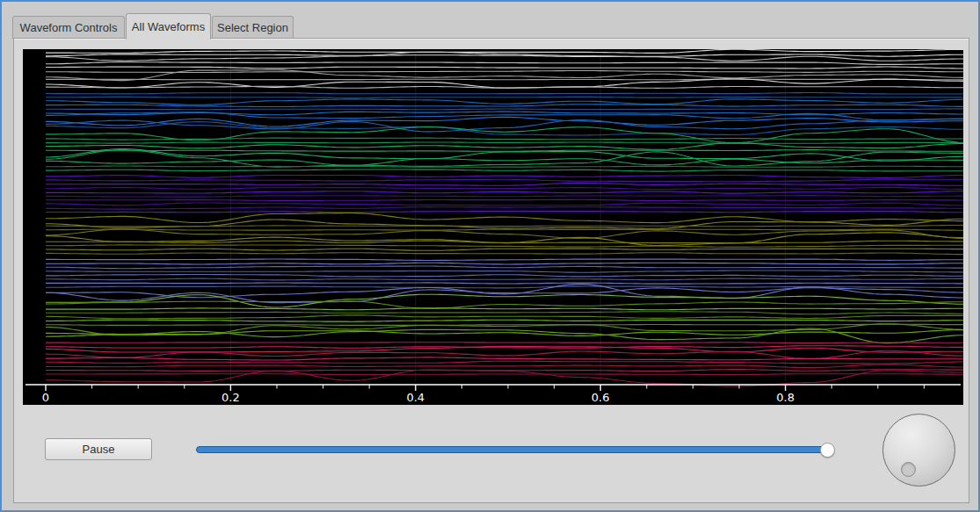 This screenshot has height=512, width=980. What do you see at coordinates (909, 469) in the screenshot?
I see `knob-indicator-dot` at bounding box center [909, 469].